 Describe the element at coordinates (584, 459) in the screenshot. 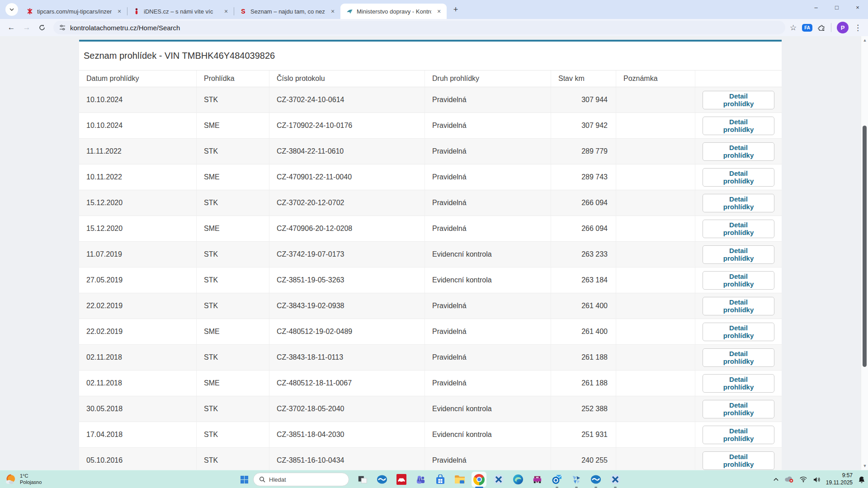

I see `cell-odometer-km: 240 255` at that location.